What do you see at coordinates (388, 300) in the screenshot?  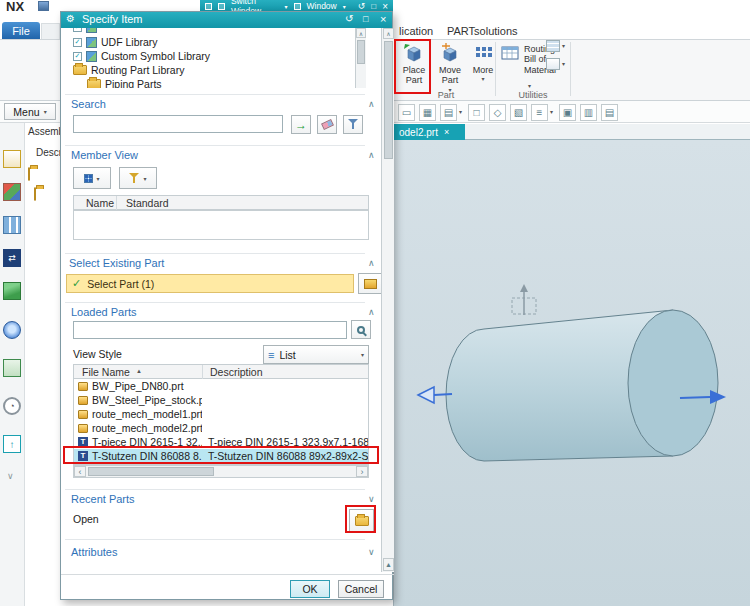 I see `dialog-scrollbar: ∧ ▲` at bounding box center [388, 300].